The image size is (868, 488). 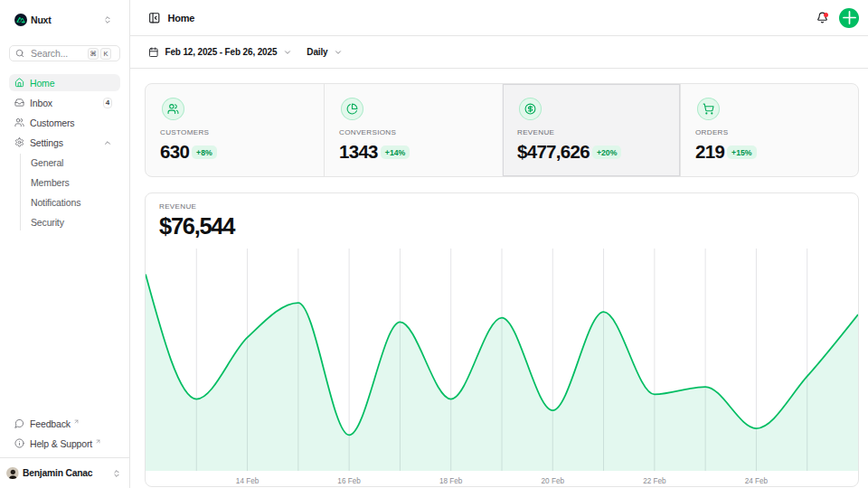 What do you see at coordinates (221, 52) in the screenshot?
I see `date-range-picker: Feb 12, 2025 - Feb 26, 2025` at bounding box center [221, 52].